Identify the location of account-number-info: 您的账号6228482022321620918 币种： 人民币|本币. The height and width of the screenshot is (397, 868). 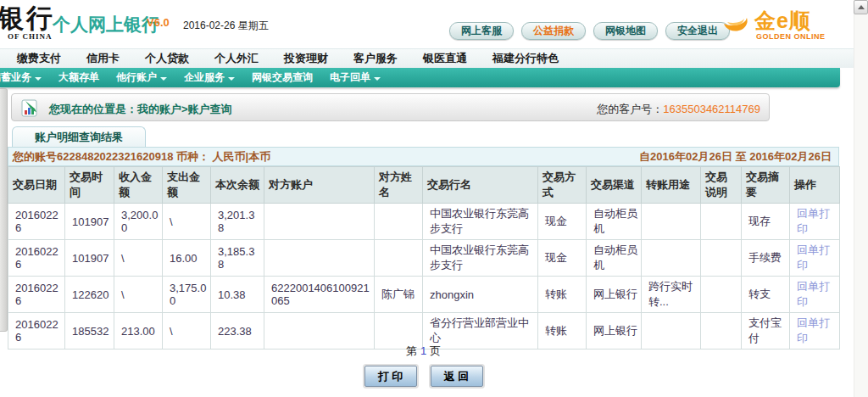
(142, 156).